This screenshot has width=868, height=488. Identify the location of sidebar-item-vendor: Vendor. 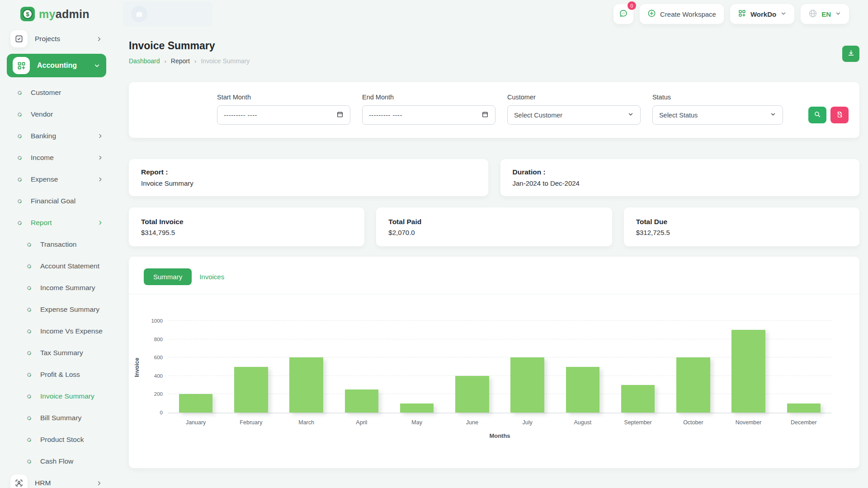
(57, 114).